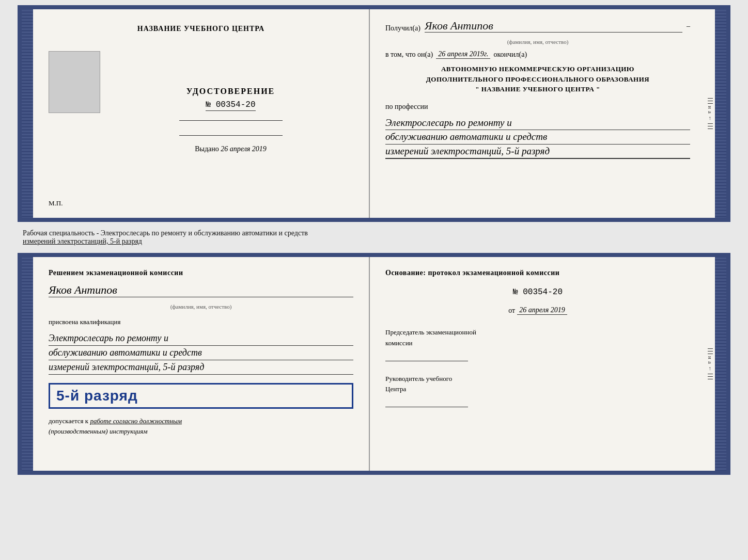 The height and width of the screenshot is (560, 748). I want to click on admitted-line: допускается к работе согласно должностны…, so click(201, 426).